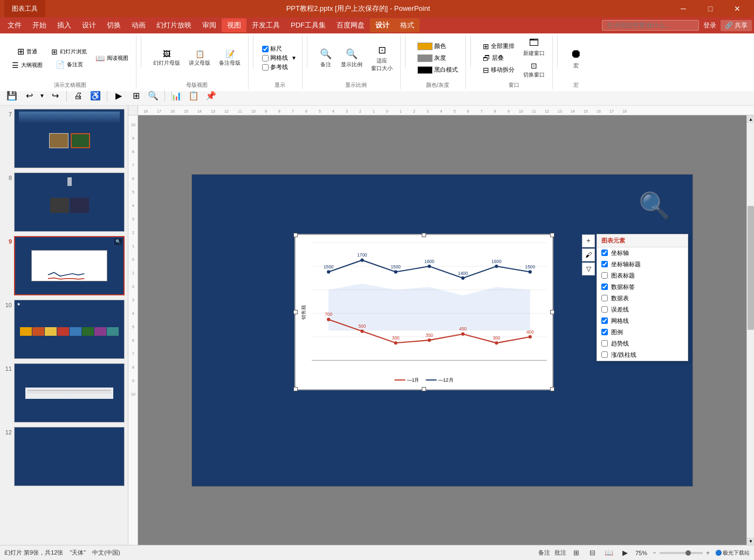 This screenshot has width=754, height=560. I want to click on zoom-ratio-btn: 🔍显示比例, so click(352, 58).